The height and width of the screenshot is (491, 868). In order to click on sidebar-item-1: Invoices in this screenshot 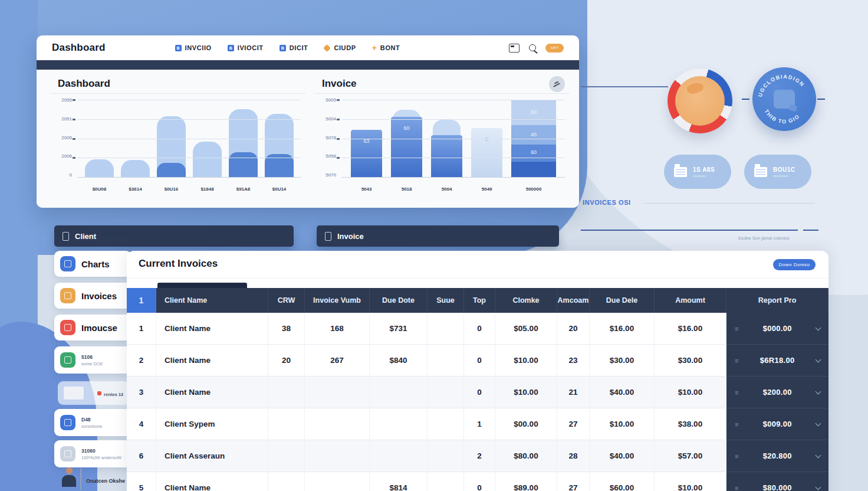, I will do `click(93, 296)`.